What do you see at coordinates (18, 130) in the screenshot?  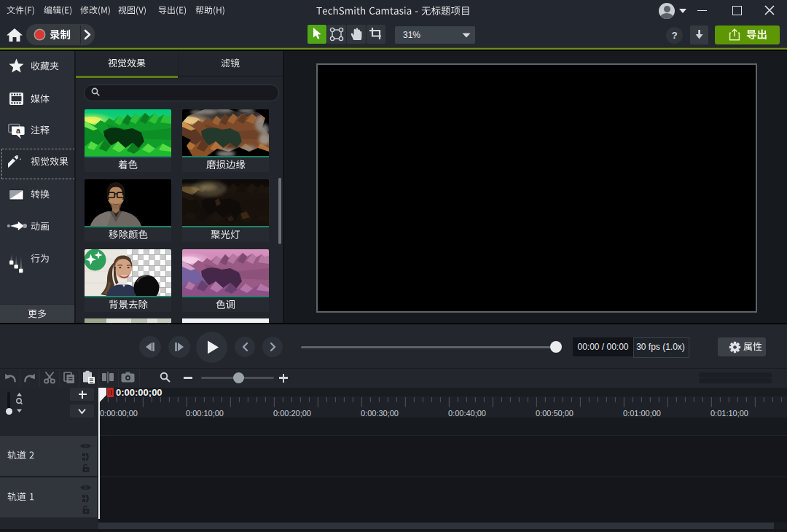 I see `svg-text: a` at bounding box center [18, 130].